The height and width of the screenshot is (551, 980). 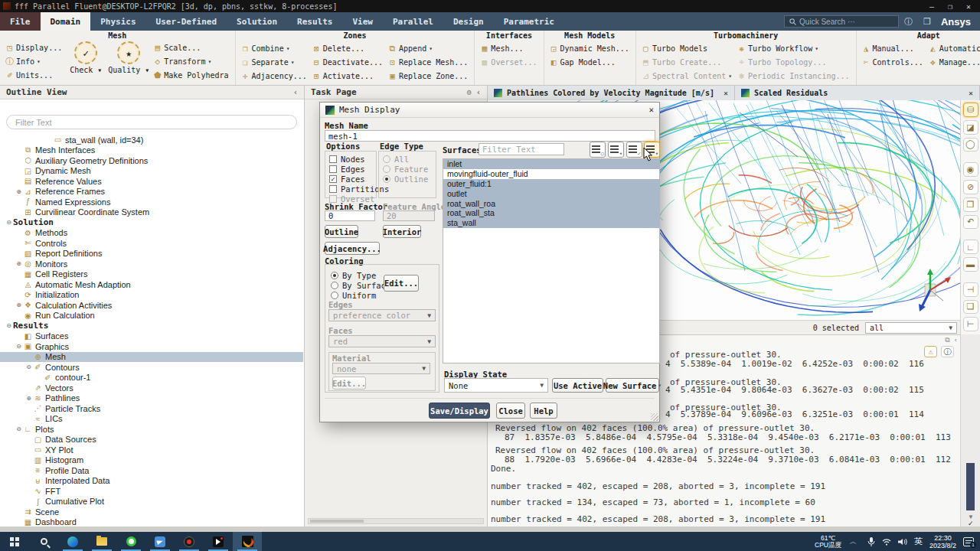 I want to click on console-collapse-icon: ‹, so click(x=956, y=340).